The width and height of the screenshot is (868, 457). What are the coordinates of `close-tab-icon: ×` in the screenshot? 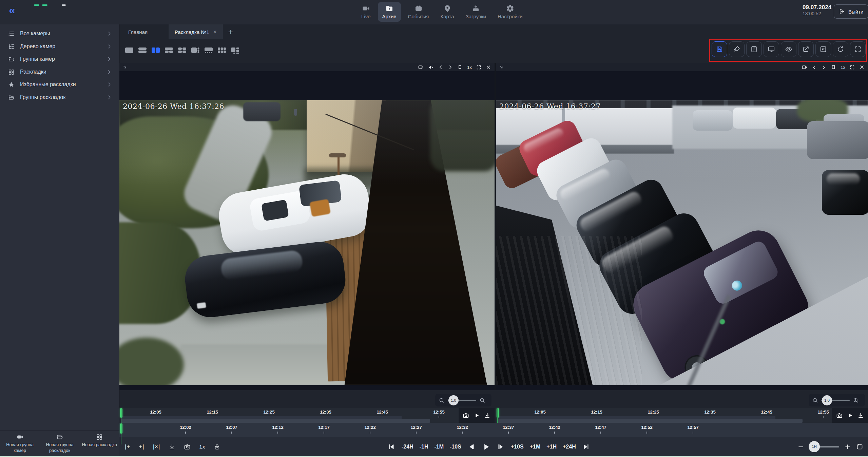 It's located at (215, 32).